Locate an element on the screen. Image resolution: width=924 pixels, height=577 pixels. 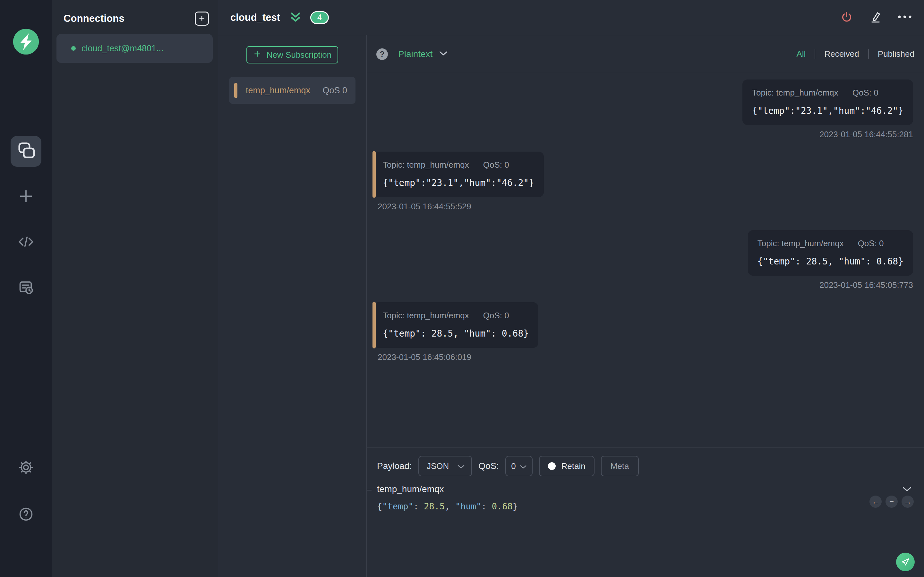
paper-plane-icon is located at coordinates (905, 562).